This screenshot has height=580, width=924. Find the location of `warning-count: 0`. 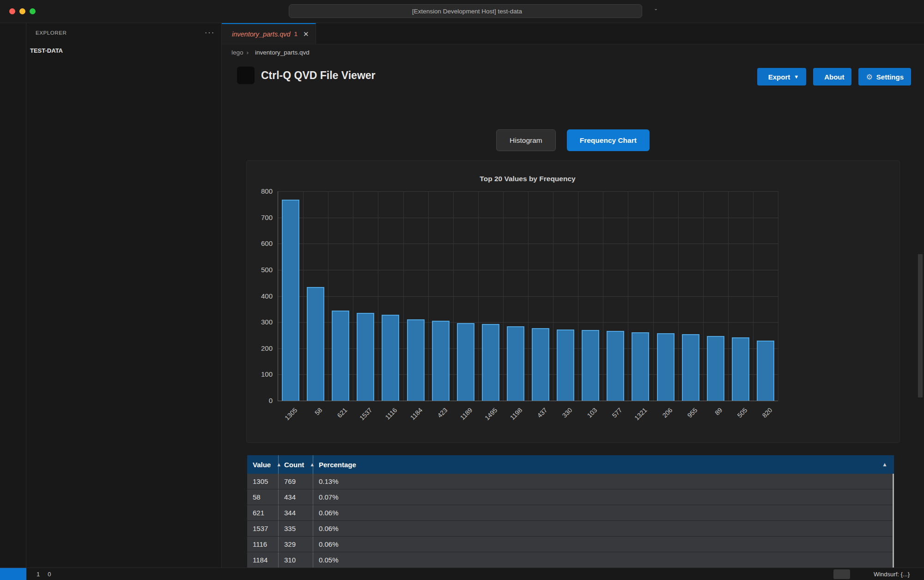

warning-count: 0 is located at coordinates (49, 574).